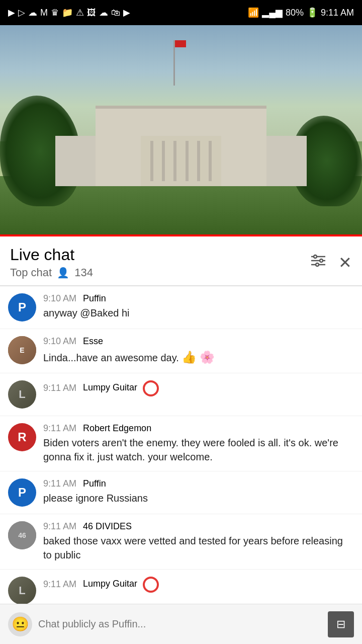 This screenshot has height=644, width=362. Describe the element at coordinates (181, 308) in the screenshot. I see `chat-message: P 9:10 AM Puffin anyway @Baked hi` at that location.